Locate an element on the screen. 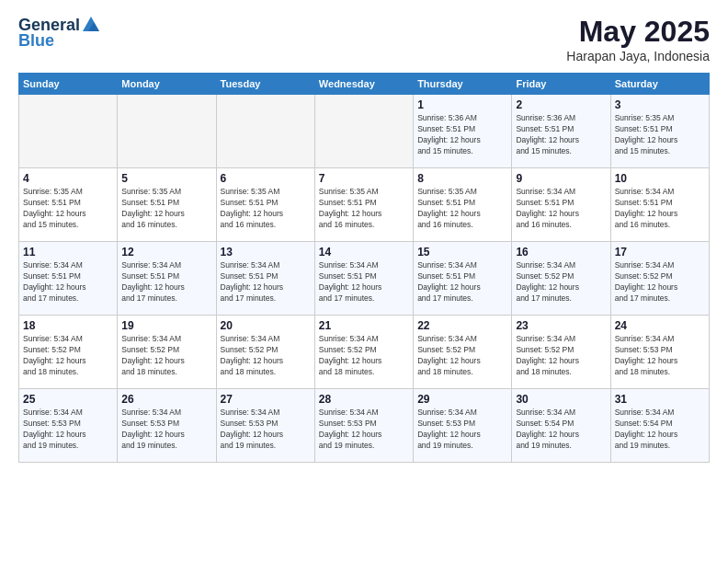 This screenshot has width=728, height=563. col-friday: Friday is located at coordinates (561, 85).